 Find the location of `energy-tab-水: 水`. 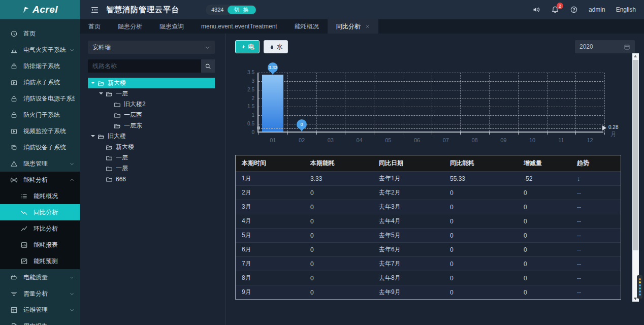

energy-tab-水: 水 is located at coordinates (276, 47).